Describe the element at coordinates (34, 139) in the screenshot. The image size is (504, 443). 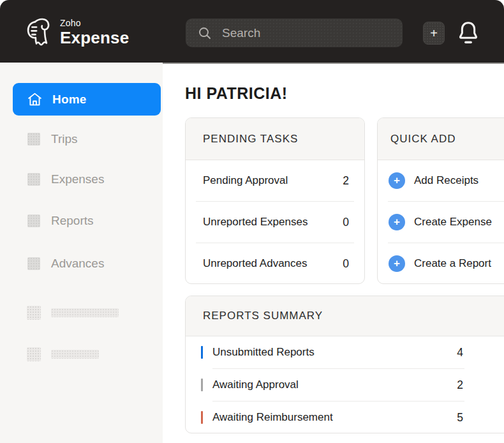
I see `trips-placeholder-icon` at that location.